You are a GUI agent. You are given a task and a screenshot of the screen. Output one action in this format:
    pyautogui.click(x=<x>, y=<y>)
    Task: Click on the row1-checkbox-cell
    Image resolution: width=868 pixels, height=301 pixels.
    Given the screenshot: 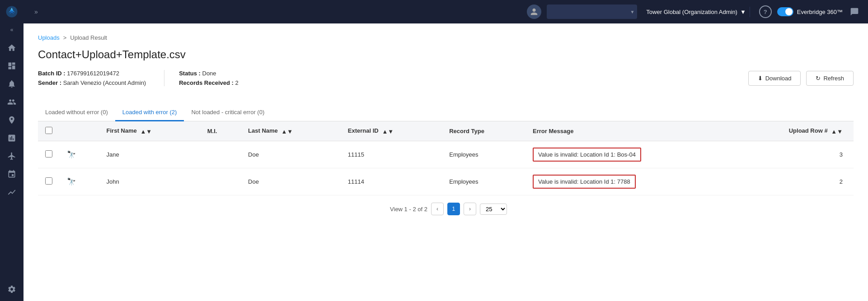 What is the action you would take?
    pyautogui.click(x=49, y=155)
    